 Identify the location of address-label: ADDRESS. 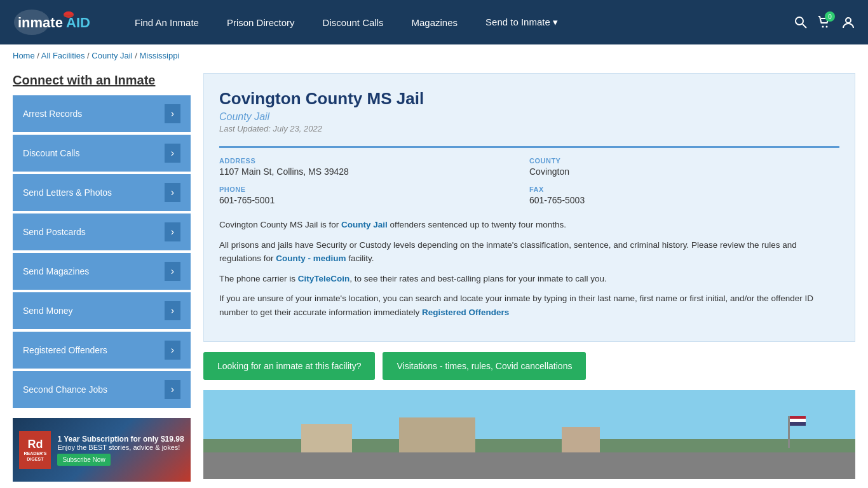
(368, 161).